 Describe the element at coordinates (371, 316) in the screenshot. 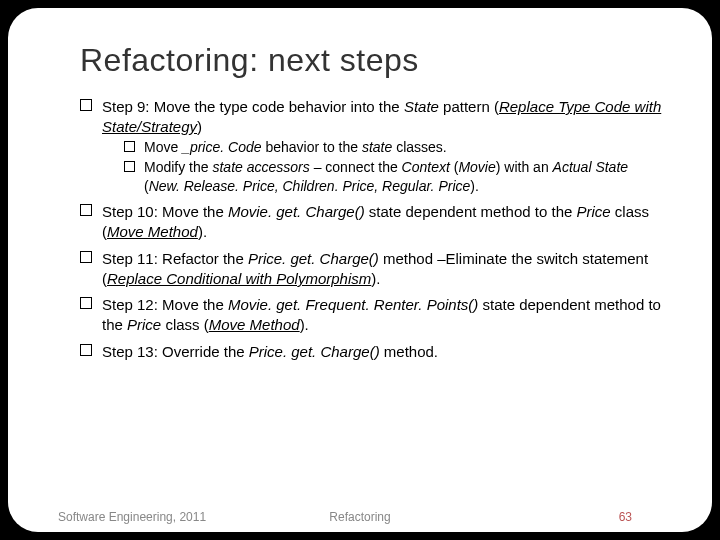

I see `step-12: Step 12: Move the Movie. get. Frequent. …` at that location.